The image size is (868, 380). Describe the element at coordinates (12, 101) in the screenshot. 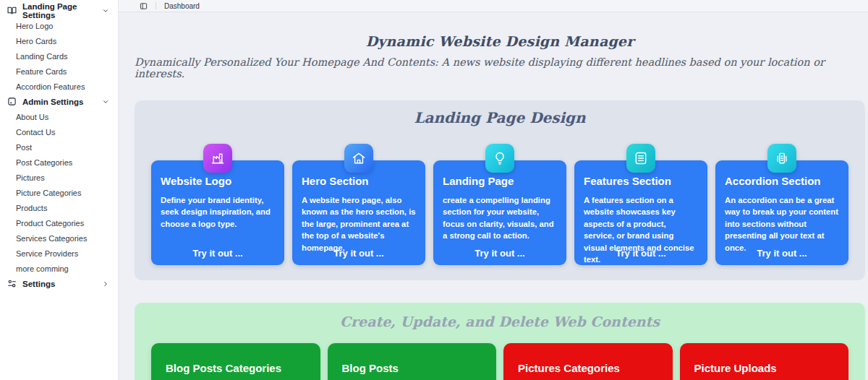

I see `admin-panel-icon` at that location.